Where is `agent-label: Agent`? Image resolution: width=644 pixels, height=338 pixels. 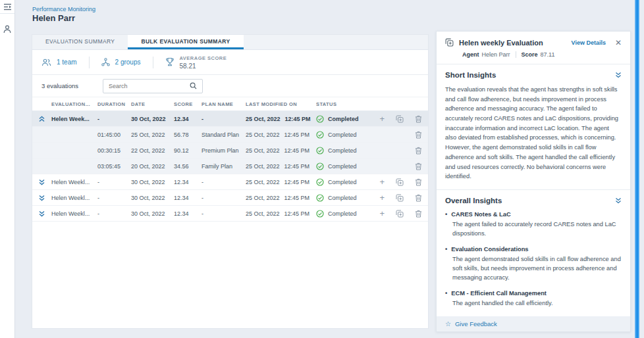 agent-label: Agent is located at coordinates (471, 55).